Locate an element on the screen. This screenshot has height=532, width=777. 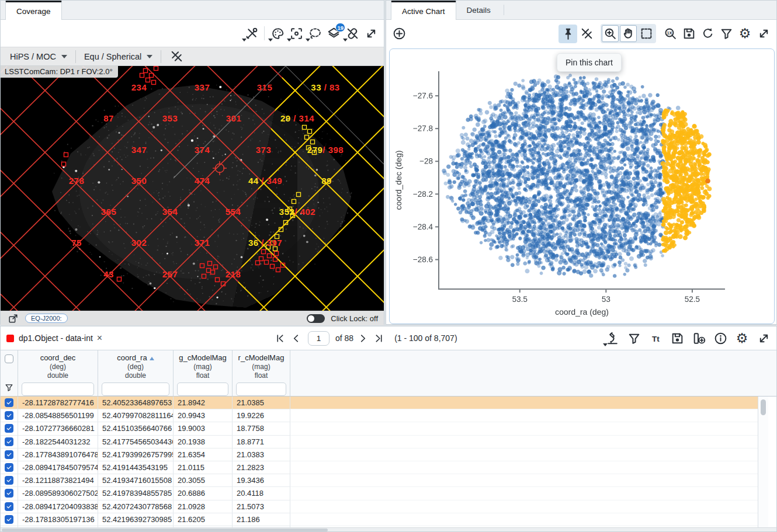
table-row: -28.1211887382149452.4193471601550820.30… is located at coordinates (380, 481).